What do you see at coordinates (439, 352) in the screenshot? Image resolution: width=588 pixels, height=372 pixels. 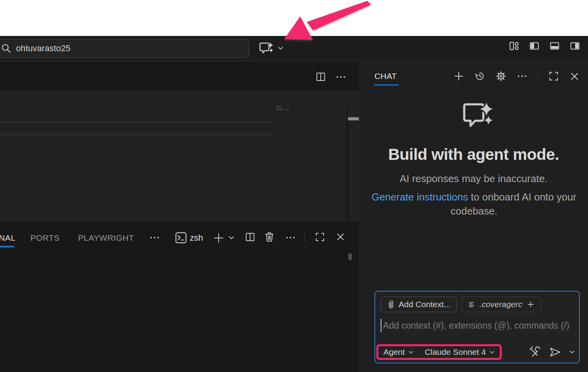 I see `annotation-highlight-box: Agent Claude Sonnet 4` at bounding box center [439, 352].